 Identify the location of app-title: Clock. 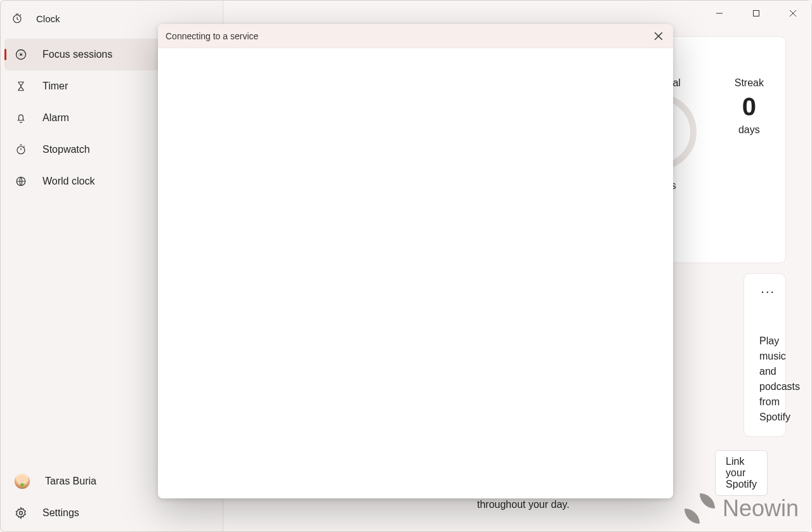
(48, 19).